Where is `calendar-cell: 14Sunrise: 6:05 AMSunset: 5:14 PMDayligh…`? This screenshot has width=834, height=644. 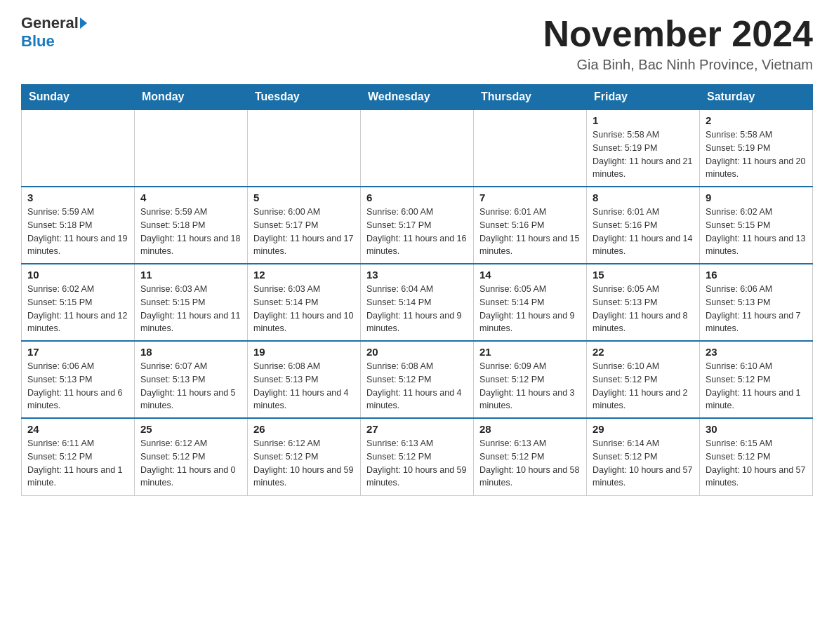
calendar-cell: 14Sunrise: 6:05 AMSunset: 5:14 PMDayligh… is located at coordinates (531, 302).